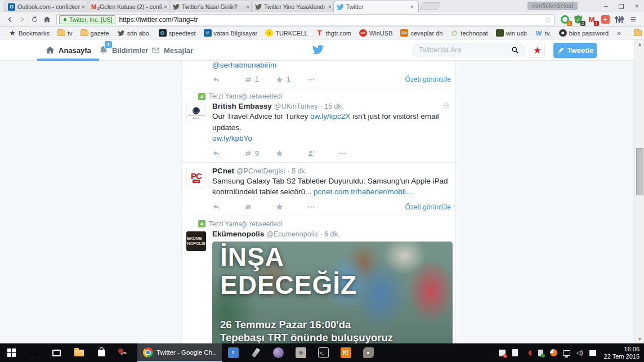  What do you see at coordinates (593, 353) in the screenshot?
I see `notification-center-tray-icon` at bounding box center [593, 353].